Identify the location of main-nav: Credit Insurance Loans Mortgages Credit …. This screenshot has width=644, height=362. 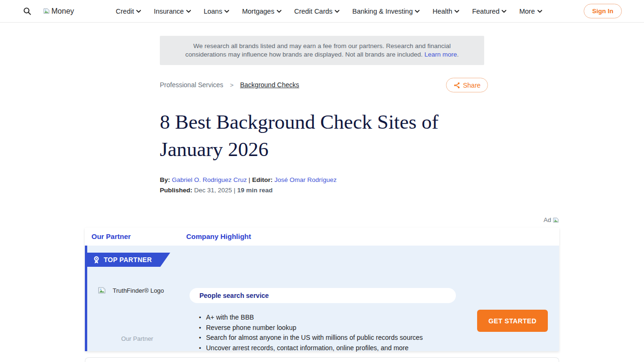
(329, 11).